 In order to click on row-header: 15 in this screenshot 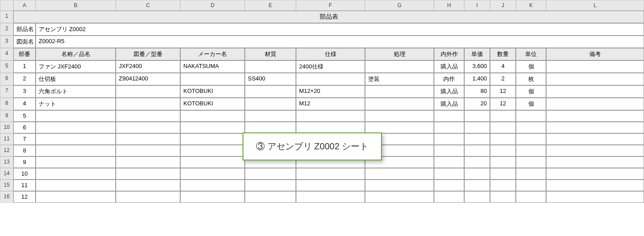, I will do `click(7, 185)`.